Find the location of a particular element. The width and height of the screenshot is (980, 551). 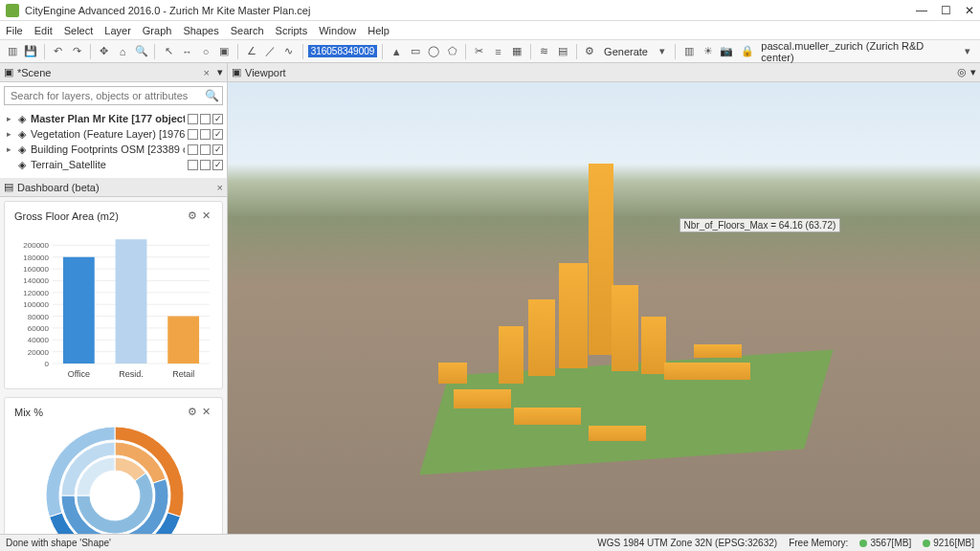

menu-window: Window is located at coordinates (337, 31).